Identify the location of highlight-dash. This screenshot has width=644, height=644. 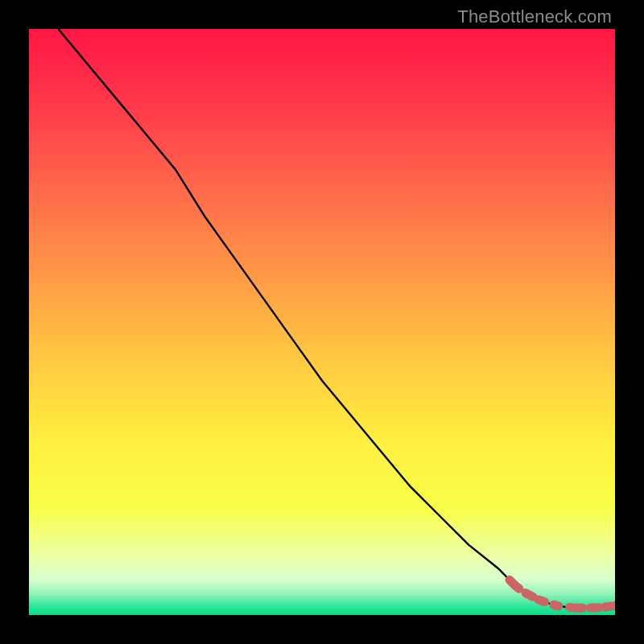
(562, 594).